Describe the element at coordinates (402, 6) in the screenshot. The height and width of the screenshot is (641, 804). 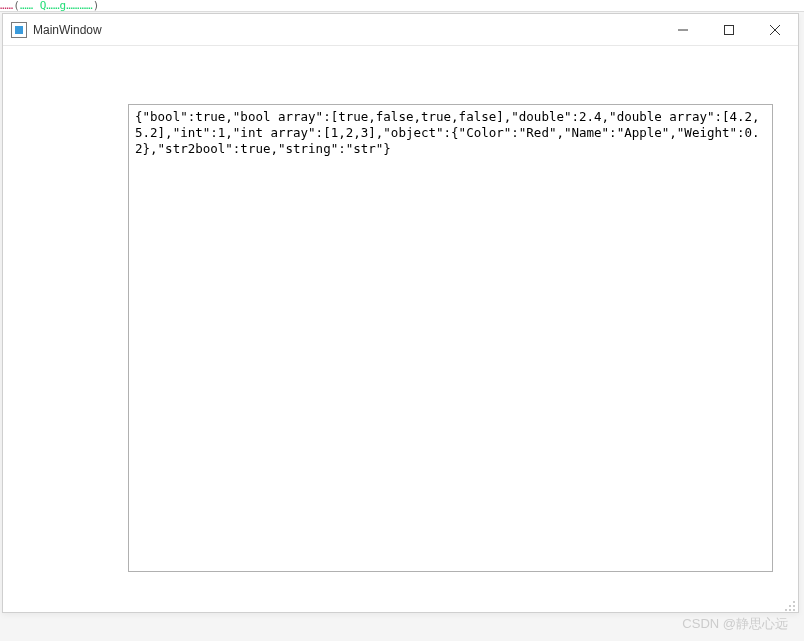
I see `editor-code-strip: ……(…… Q……g…………)` at that location.